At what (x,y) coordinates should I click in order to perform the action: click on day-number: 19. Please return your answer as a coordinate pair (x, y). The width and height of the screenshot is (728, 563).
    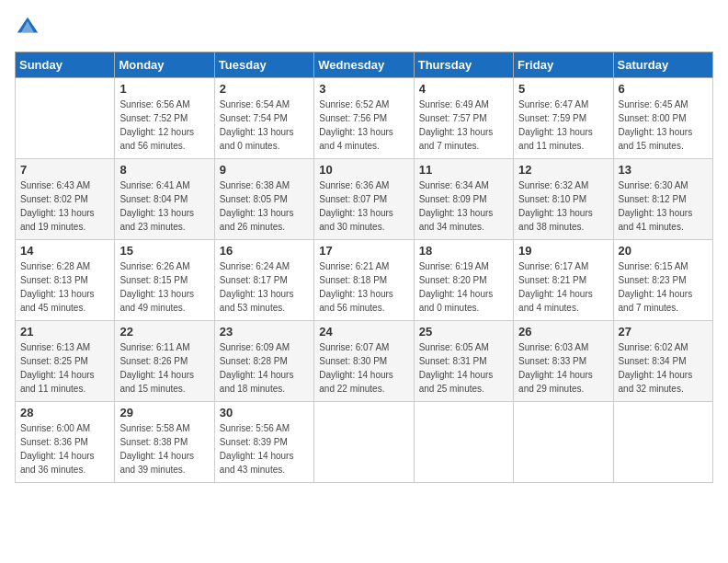
    Looking at the image, I should click on (563, 250).